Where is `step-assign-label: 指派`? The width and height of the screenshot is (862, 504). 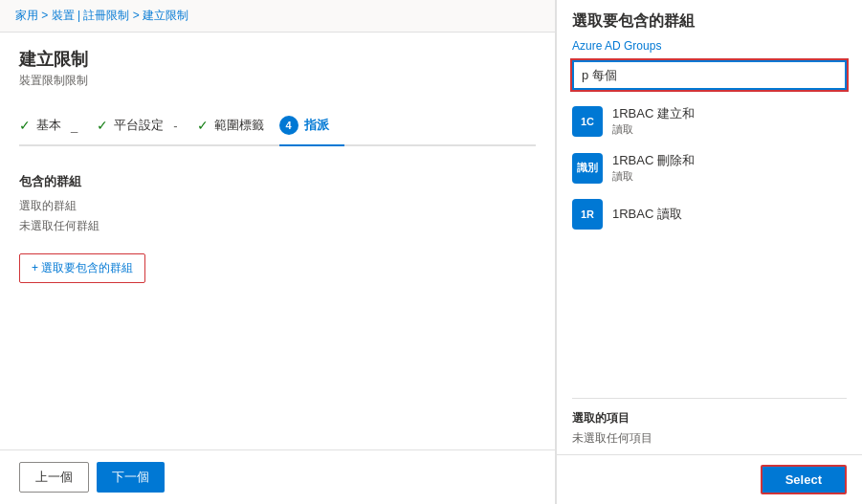
step-assign-label: 指派 is located at coordinates (317, 125).